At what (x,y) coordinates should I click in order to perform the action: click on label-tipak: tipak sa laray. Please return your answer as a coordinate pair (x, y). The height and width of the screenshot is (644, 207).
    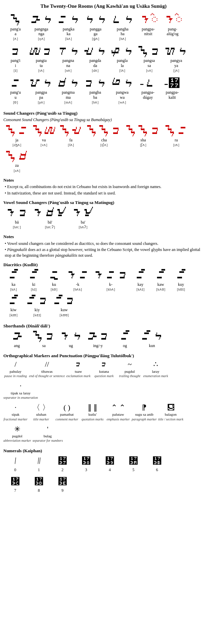
    Looking at the image, I should click on (21, 393).